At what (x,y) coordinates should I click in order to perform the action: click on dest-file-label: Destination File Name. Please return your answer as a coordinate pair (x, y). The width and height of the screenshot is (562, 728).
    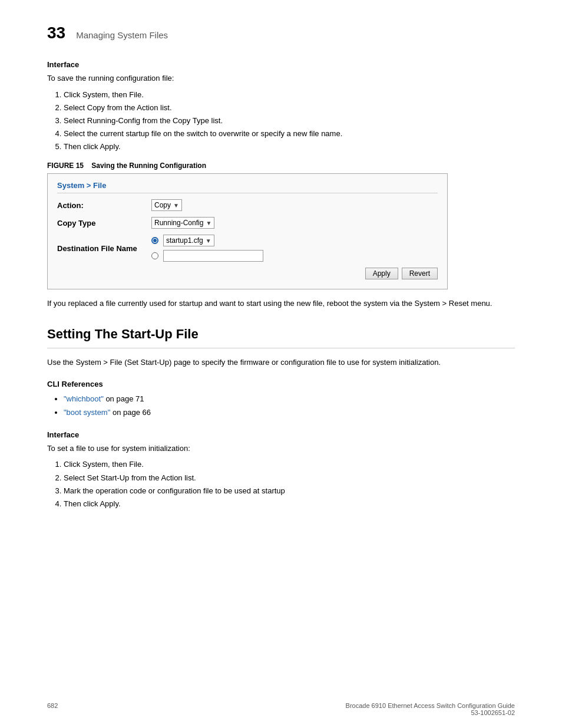
    Looking at the image, I should click on (104, 249).